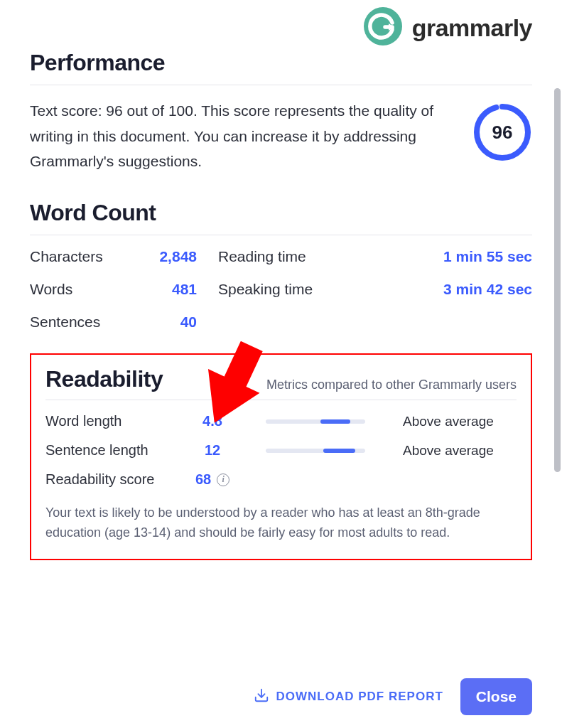 The image size is (562, 728). What do you see at coordinates (360, 697) in the screenshot?
I see `download-pdf-label: DOWNLOAD PDF REPORT` at bounding box center [360, 697].